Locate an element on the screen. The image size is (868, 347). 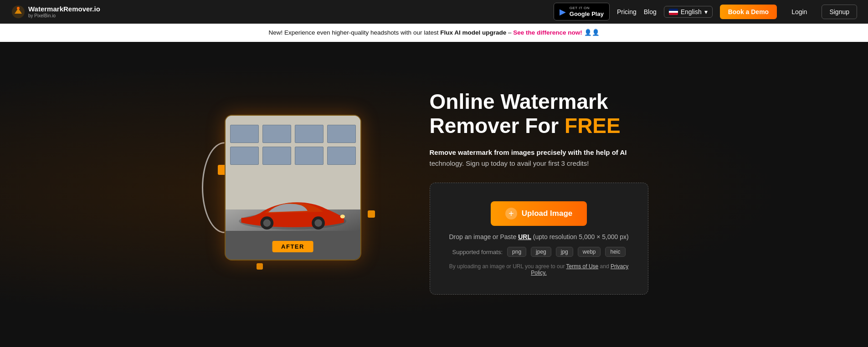
format-webp: webp is located at coordinates (590, 252).